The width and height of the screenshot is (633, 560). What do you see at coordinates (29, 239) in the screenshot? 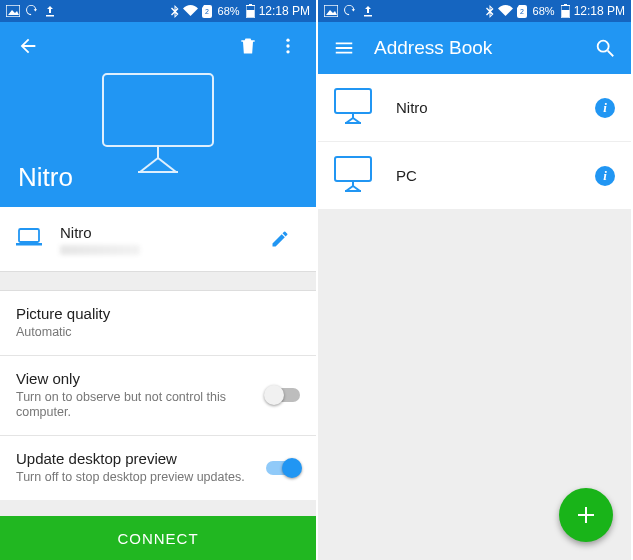
I see `laptop-icon` at bounding box center [29, 239].